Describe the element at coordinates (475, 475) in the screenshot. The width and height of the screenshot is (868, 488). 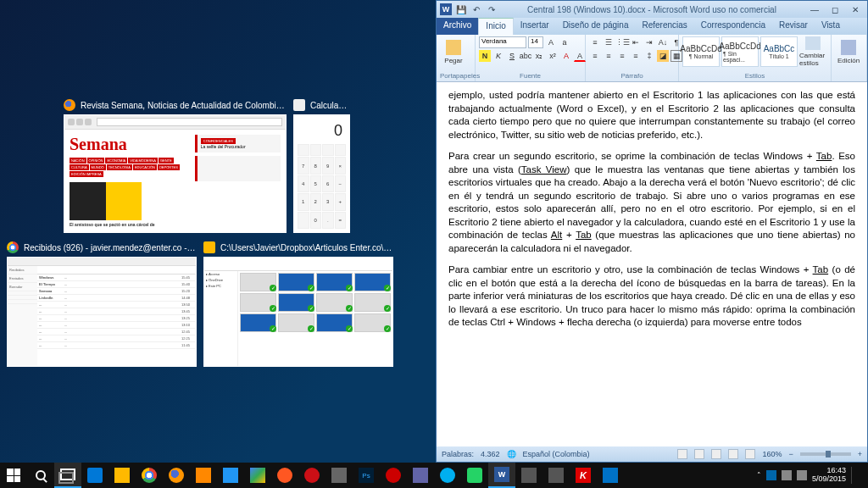
I see `whatsapp-icon` at that location.